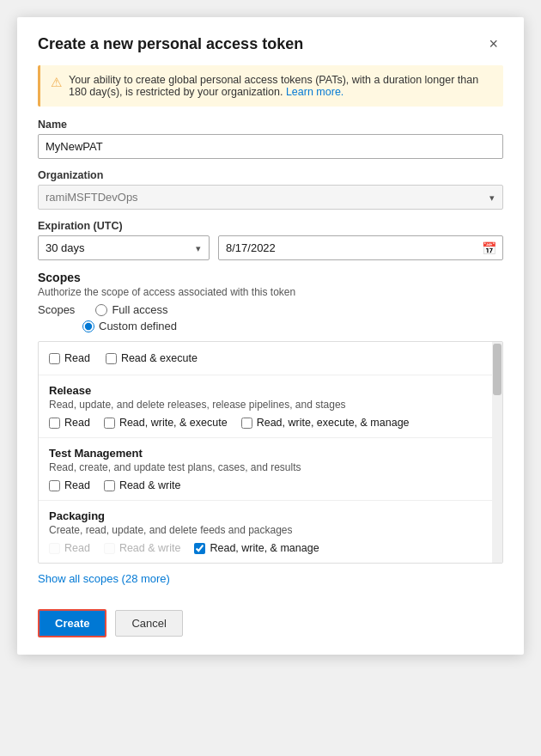 The height and width of the screenshot is (756, 541). Describe the element at coordinates (110, 486) in the screenshot. I see `test-read-write-checkbox` at that location.